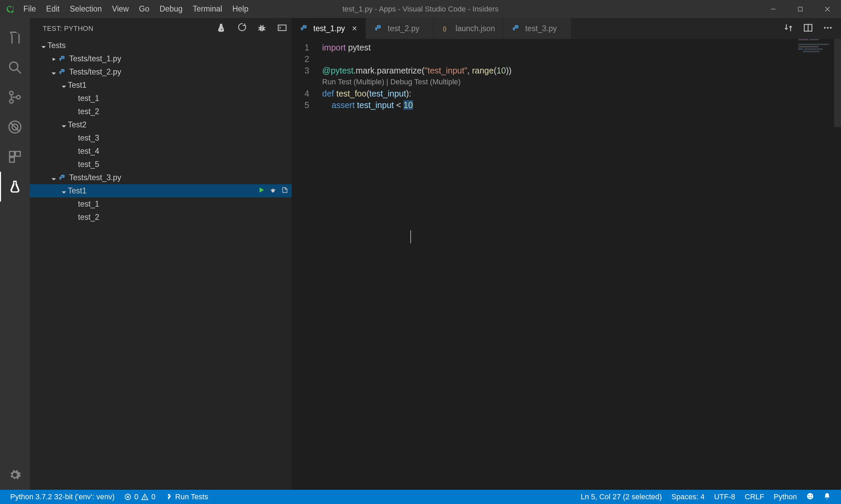 Image resolution: width=841 pixels, height=504 pixels. What do you see at coordinates (86, 9) in the screenshot?
I see `menu-selection: Selection` at bounding box center [86, 9].